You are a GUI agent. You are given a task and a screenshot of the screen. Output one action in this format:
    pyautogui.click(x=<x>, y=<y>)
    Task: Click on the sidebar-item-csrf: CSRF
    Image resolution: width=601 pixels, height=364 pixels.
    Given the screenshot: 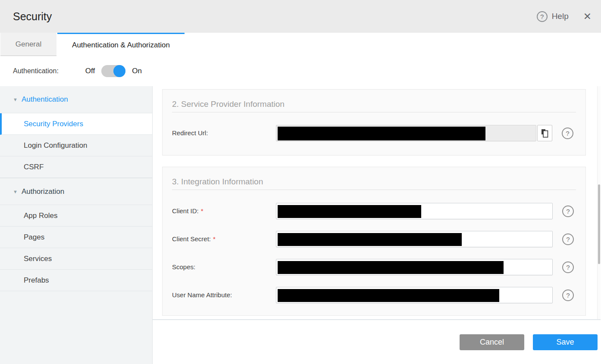 What is the action you would take?
    pyautogui.click(x=76, y=167)
    